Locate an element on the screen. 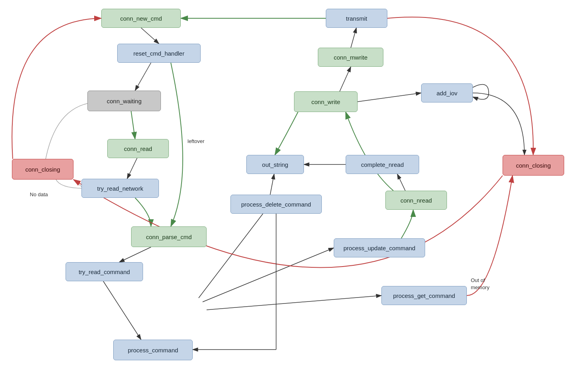 Image resolution: width=588 pixels, height=373 pixels. conn-nread-node: conn_nread is located at coordinates (416, 200).